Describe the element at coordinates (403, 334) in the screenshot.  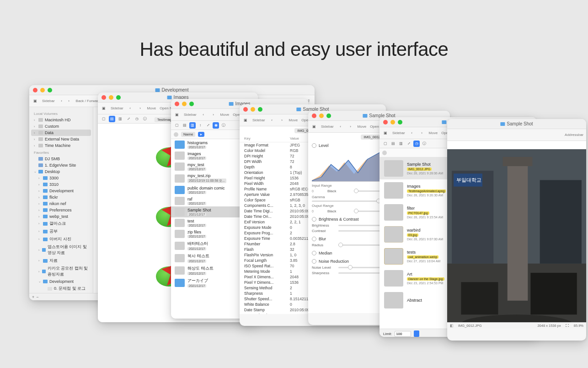
I see `limit-input` at that location.